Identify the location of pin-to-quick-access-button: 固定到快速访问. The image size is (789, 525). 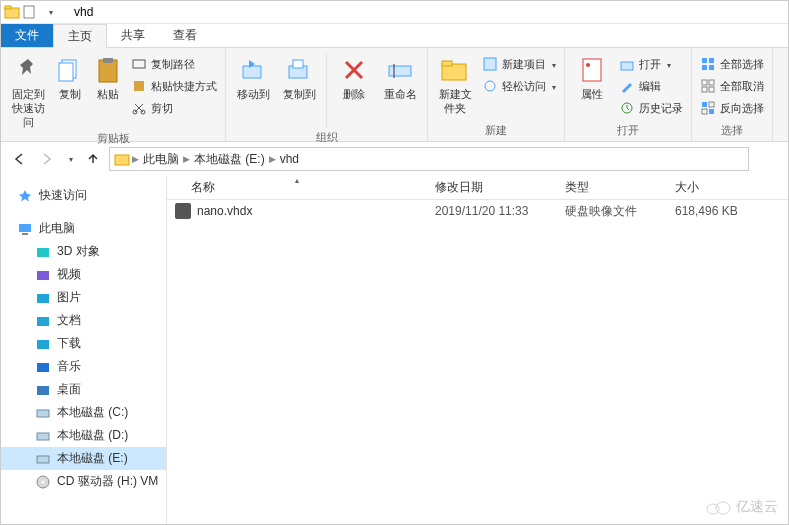
(28, 90).